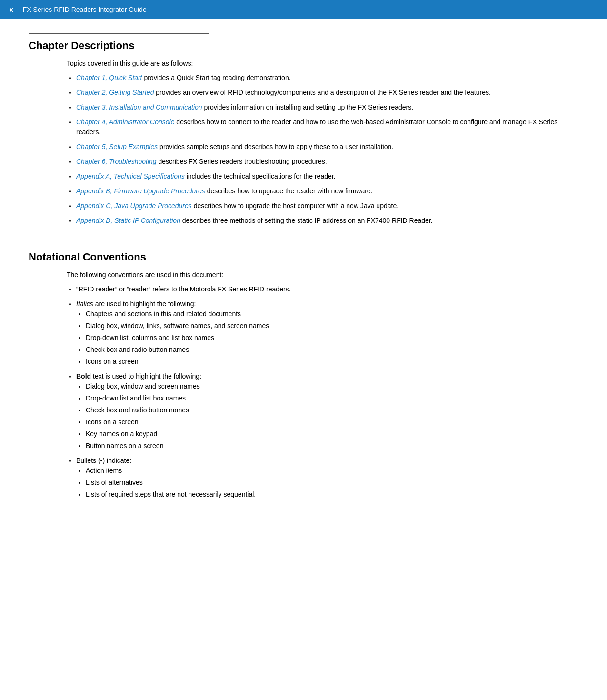 This screenshot has height=700, width=607. What do you see at coordinates (141, 191) in the screenshot?
I see `appendixb-link: Appendix B, Firmware Upgrade Procedures` at bounding box center [141, 191].